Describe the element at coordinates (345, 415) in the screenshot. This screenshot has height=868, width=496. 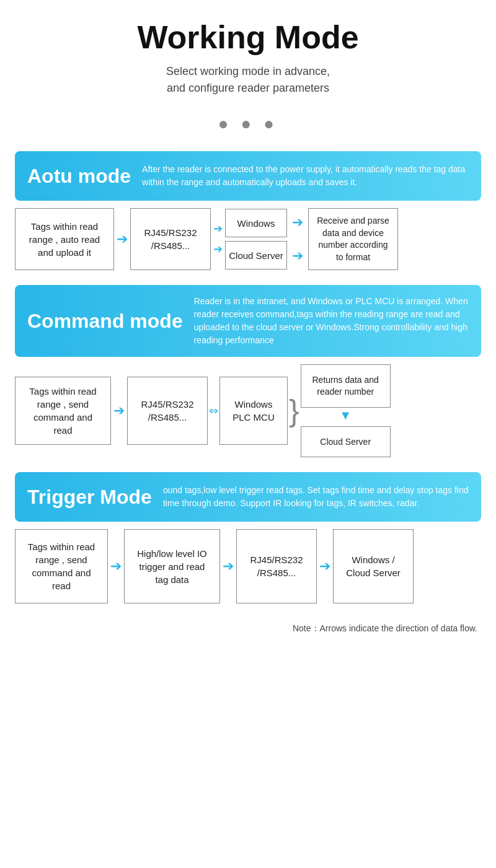
I see `cmd-arrow-down: ▼` at that location.